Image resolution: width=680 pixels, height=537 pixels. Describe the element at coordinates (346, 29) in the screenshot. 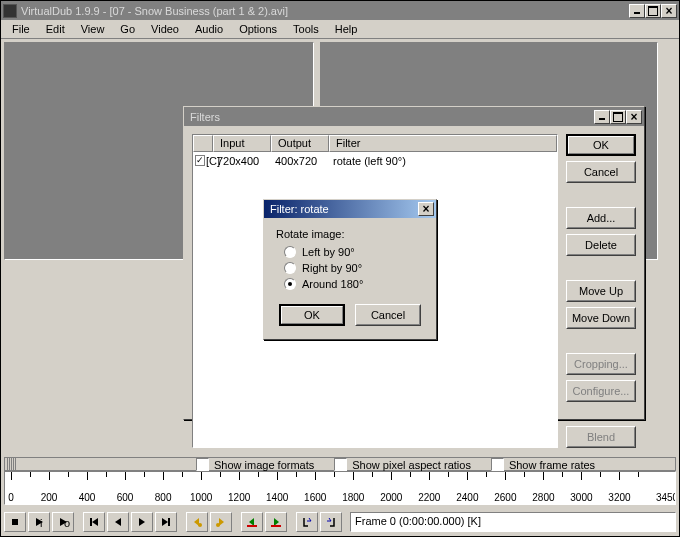

I see `menu-help: Help` at that location.